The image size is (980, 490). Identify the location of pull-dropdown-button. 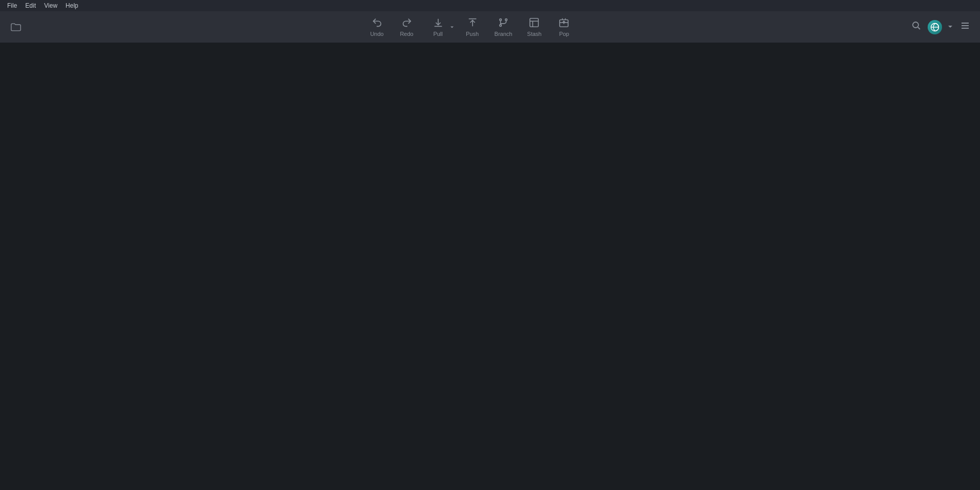
(453, 27).